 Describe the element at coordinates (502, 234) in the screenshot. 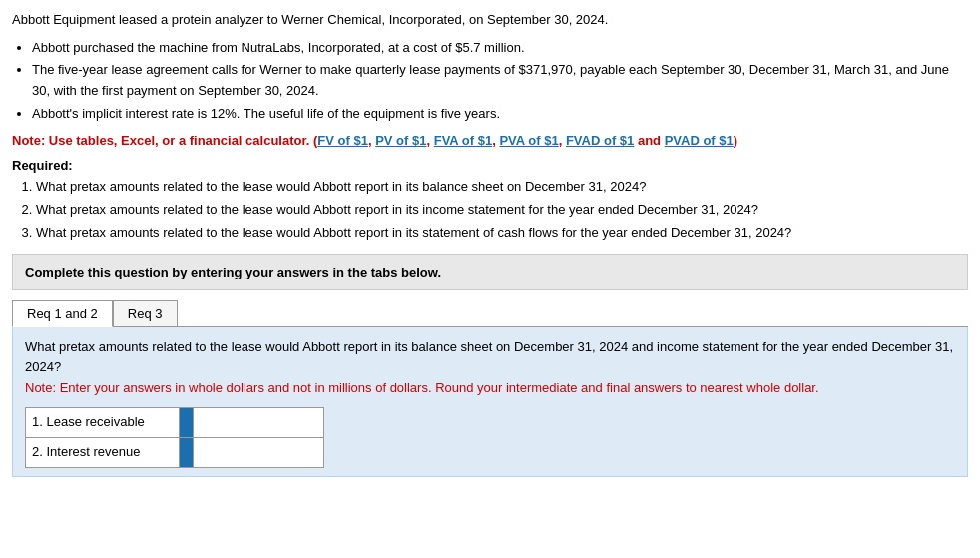

I see `req-item-3: What pretax amounts related to the lease…` at that location.